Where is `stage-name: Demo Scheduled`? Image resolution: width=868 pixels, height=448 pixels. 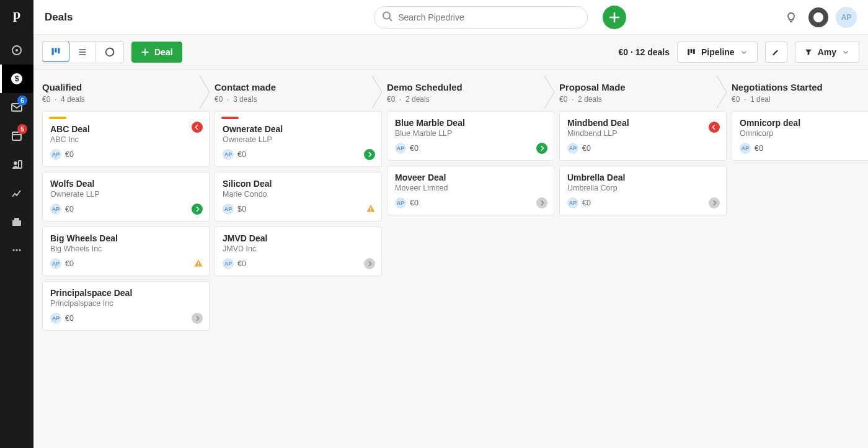
stage-name: Demo Scheduled is located at coordinates (466, 87).